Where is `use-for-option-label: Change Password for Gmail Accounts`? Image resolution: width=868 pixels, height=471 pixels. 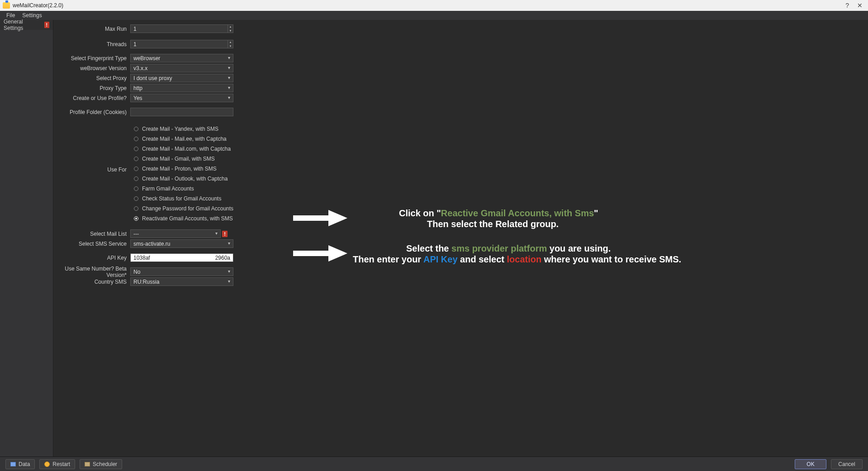 use-for-option-label: Change Password for Gmail Accounts is located at coordinates (188, 209).